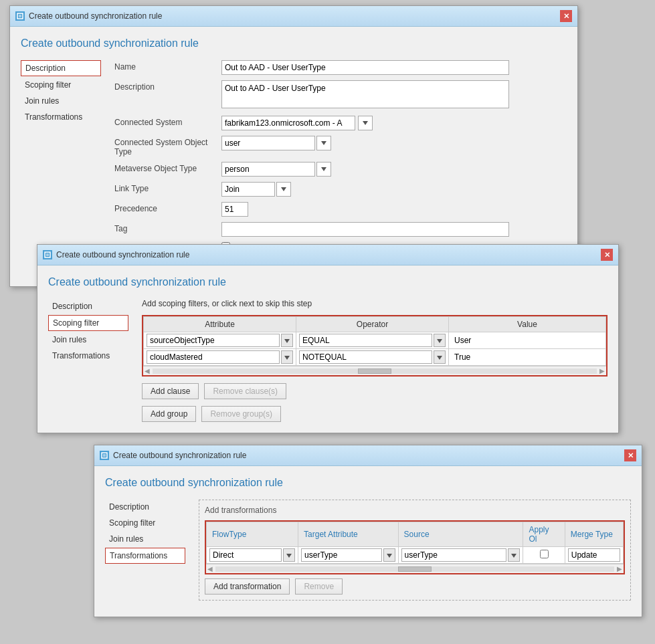  What do you see at coordinates (145, 523) in the screenshot?
I see `nav-scoping-3: Scoping filter` at bounding box center [145, 523].